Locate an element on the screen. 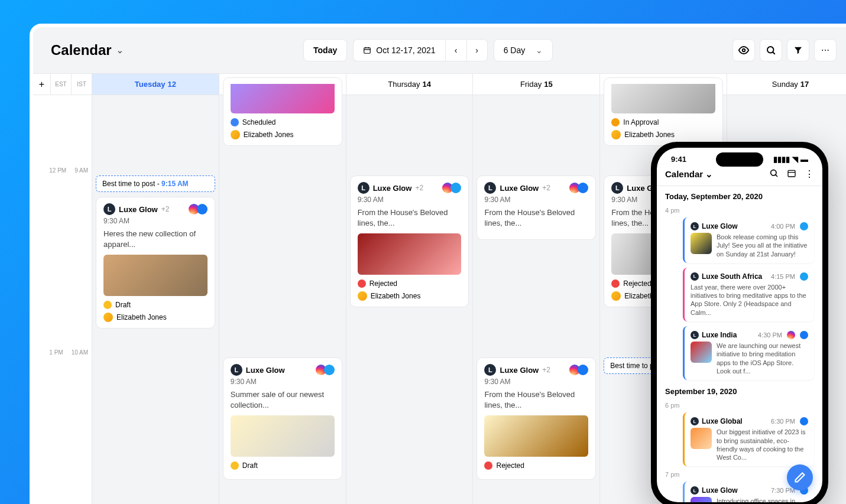  mobile-post-card: L Luxe Glow 4:00 PM Book release coming … is located at coordinates (748, 240).